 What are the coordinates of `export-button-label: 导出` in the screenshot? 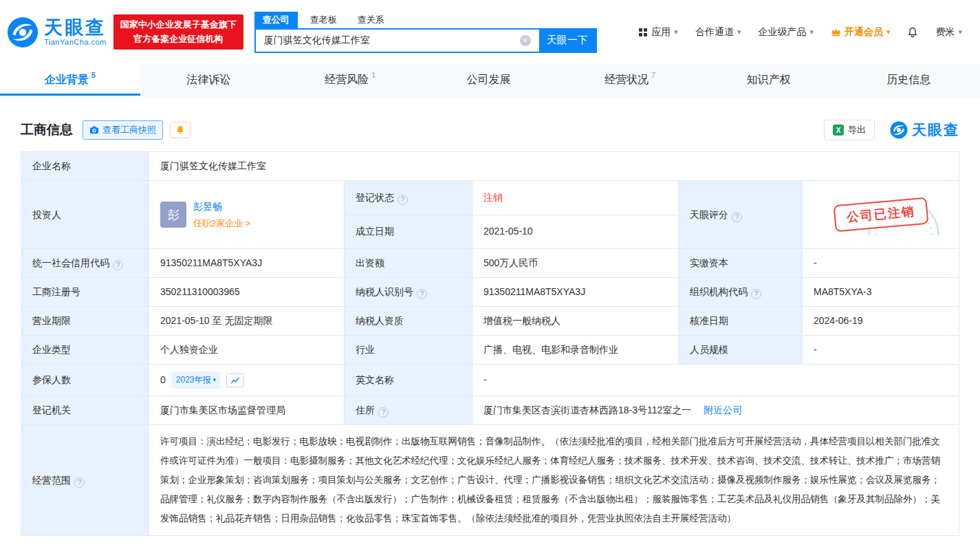 It's located at (857, 130).